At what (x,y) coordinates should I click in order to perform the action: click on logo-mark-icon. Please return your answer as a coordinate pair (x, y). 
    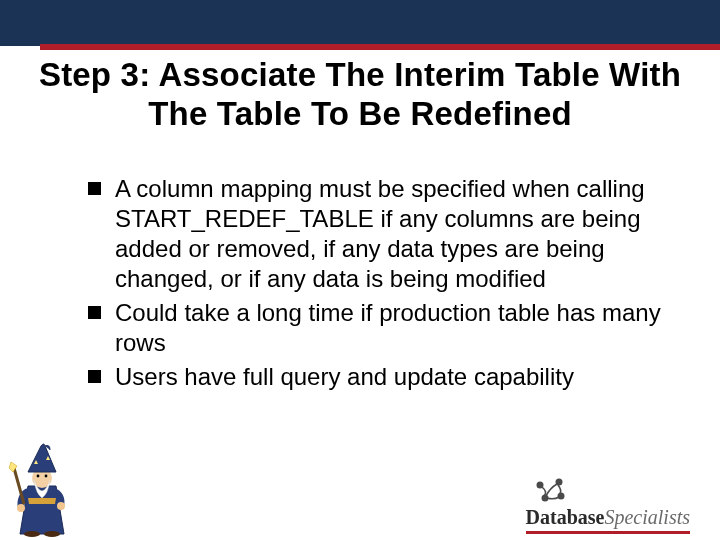
    Looking at the image, I should click on (550, 490).